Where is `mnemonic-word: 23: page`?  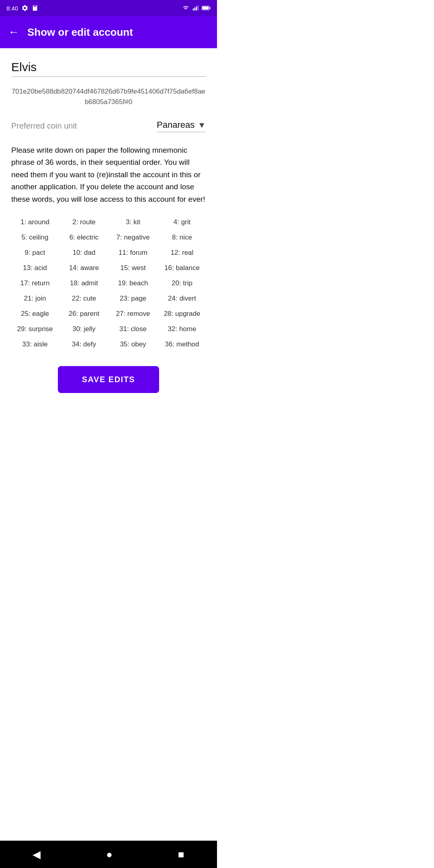
mnemonic-word: 23: page is located at coordinates (133, 299).